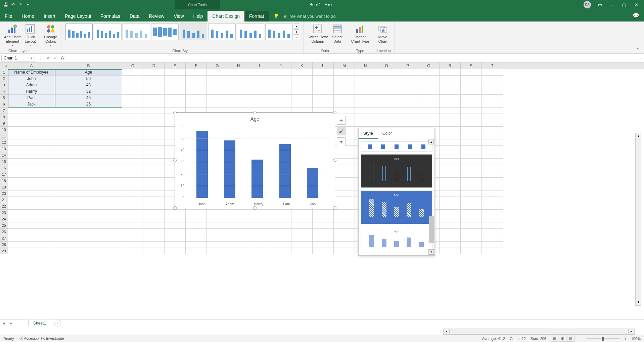  I want to click on style-preview-2: Age, so click(397, 171).